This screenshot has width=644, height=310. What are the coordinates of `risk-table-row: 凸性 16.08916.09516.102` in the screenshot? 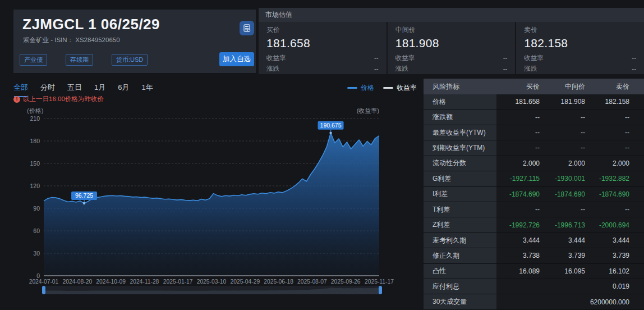 It's located at (534, 272).